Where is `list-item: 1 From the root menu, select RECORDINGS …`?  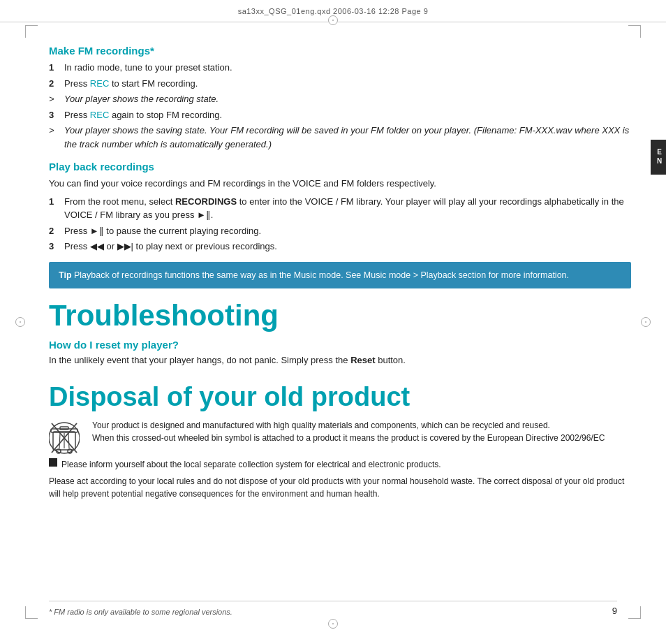
list-item: 1 From the root menu, select RECORDINGS … is located at coordinates (340, 208).